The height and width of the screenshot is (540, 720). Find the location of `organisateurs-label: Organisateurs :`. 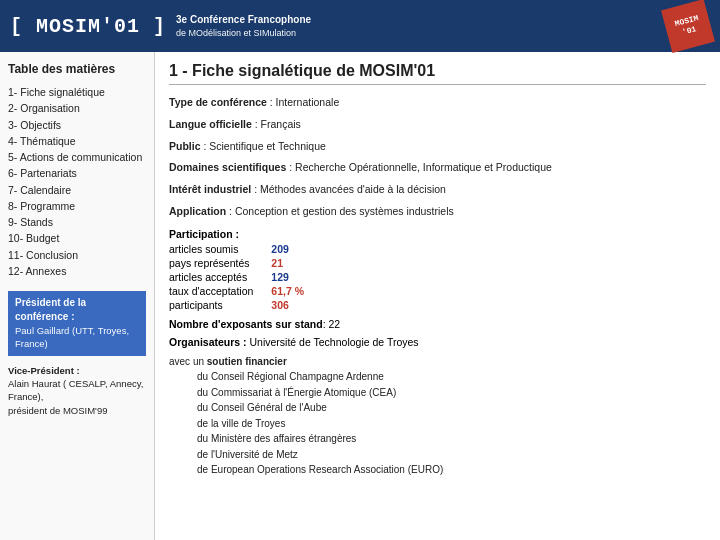

organisateurs-label: Organisateurs : is located at coordinates (208, 342).